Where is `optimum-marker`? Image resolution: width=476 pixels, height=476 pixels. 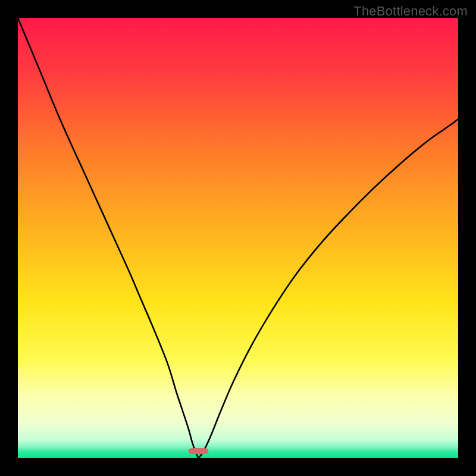
optimum-marker is located at coordinates (198, 451).